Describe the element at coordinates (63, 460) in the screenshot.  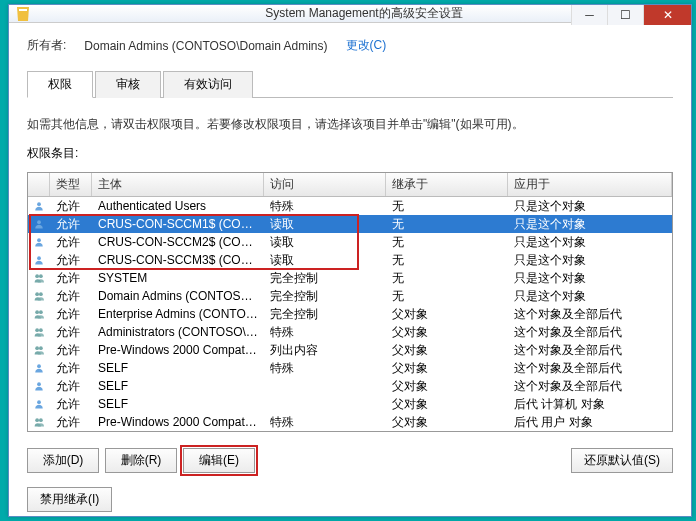
I see `add-button: 添加(D)` at that location.